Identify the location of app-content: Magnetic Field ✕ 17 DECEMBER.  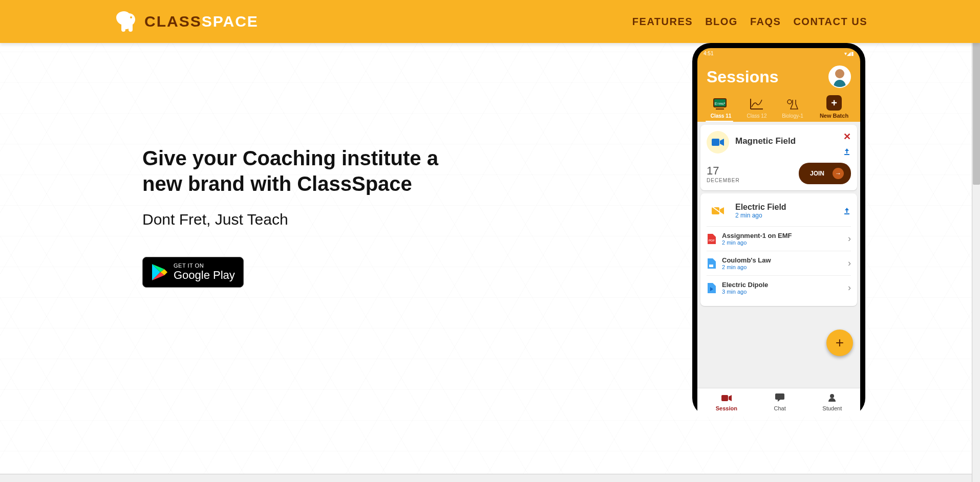
(779, 255).